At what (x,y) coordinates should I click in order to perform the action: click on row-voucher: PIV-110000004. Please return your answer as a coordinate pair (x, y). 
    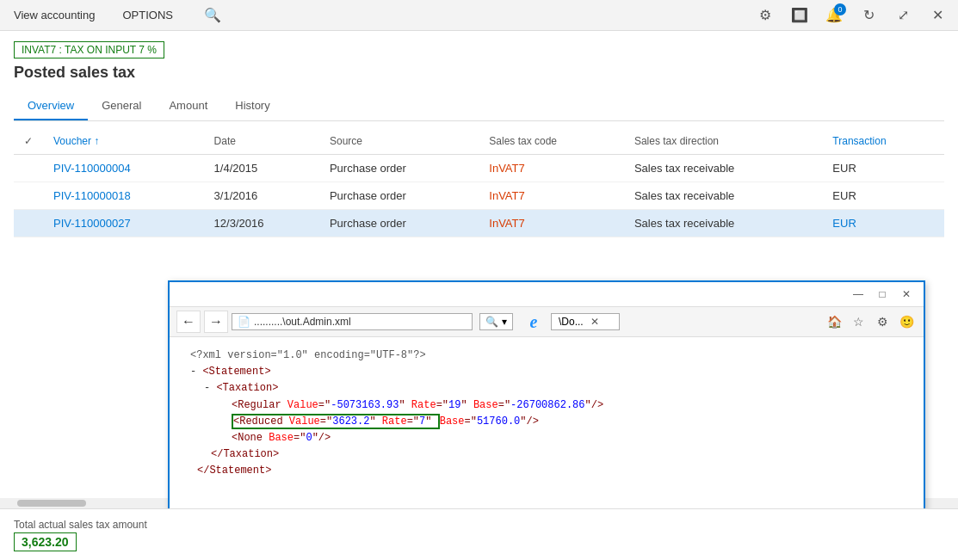
    Looking at the image, I should click on (124, 169).